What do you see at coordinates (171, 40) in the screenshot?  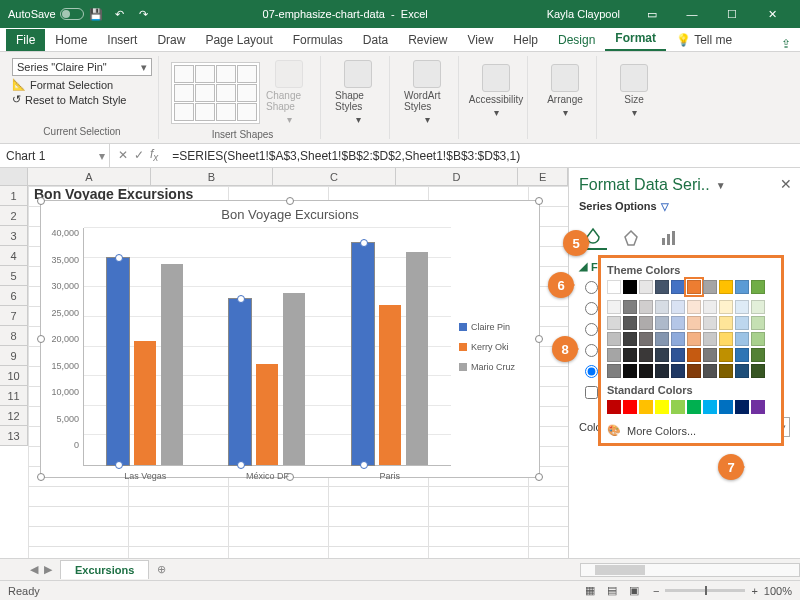 I see `tab-draw: Draw` at bounding box center [171, 40].